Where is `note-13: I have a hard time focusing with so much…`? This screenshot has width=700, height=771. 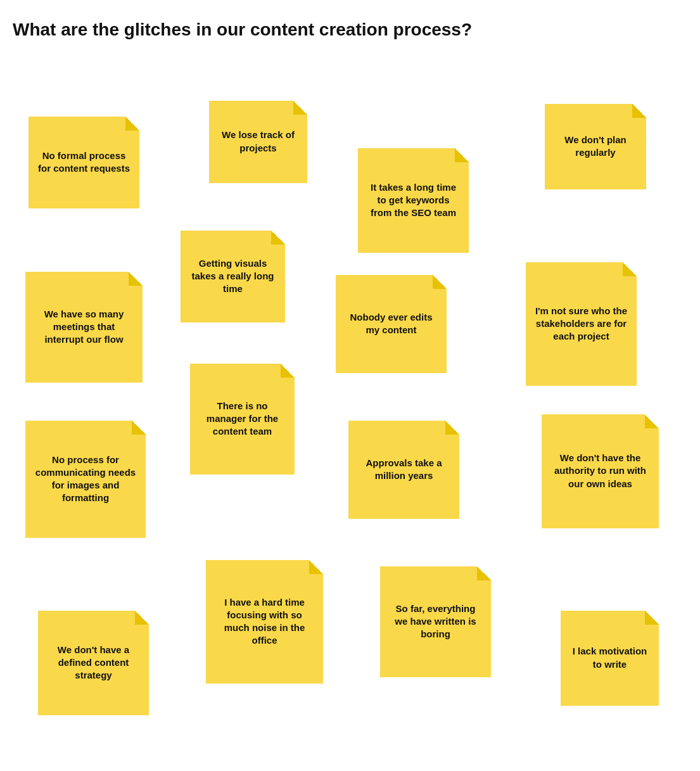
note-13: I have a hard time focusing with so much… is located at coordinates (265, 622).